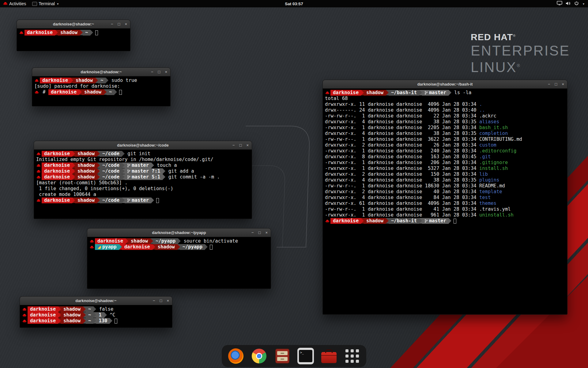 The height and width of the screenshot is (368, 588). What do you see at coordinates (165, 166) in the screenshot?
I see `terminal-text: touch a` at bounding box center [165, 166].